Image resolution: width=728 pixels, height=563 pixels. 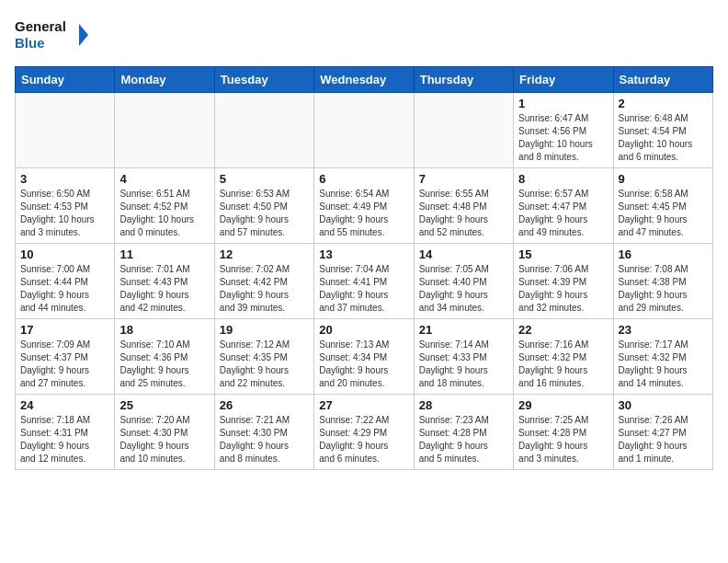 I want to click on day-number: 15, so click(x=563, y=254).